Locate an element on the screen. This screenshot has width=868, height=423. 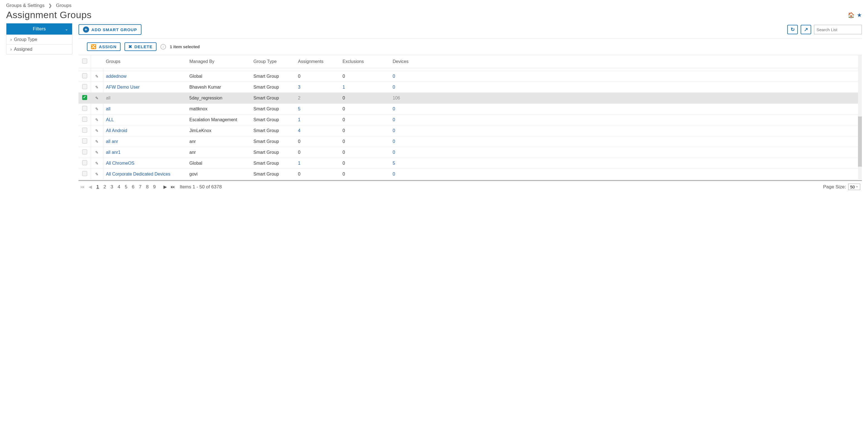
devices-value: 106 is located at coordinates (396, 98).